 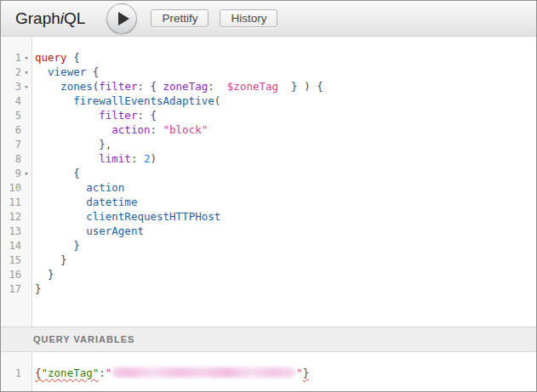 What do you see at coordinates (286, 231) in the screenshot?
I see `code-line: userAgent` at bounding box center [286, 231].